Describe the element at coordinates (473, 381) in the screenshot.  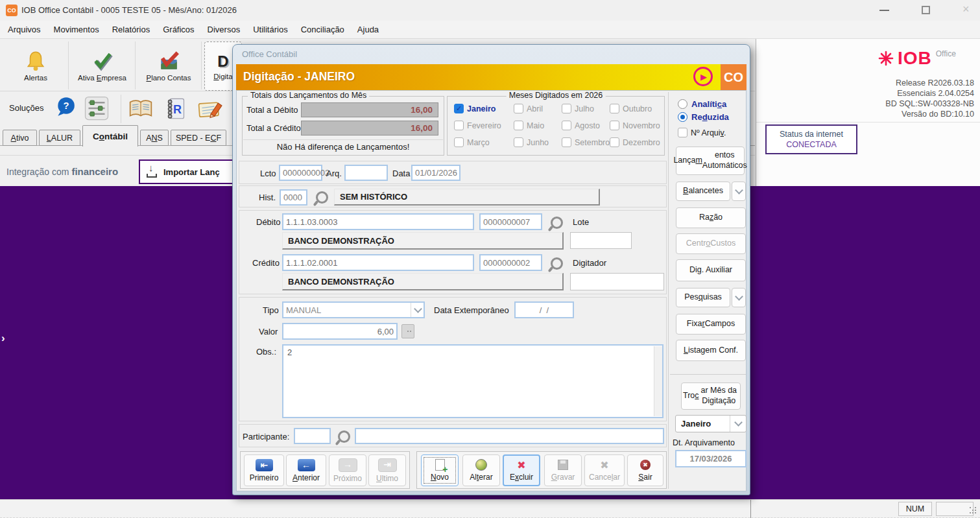
I see `obs-textarea: 2` at that location.